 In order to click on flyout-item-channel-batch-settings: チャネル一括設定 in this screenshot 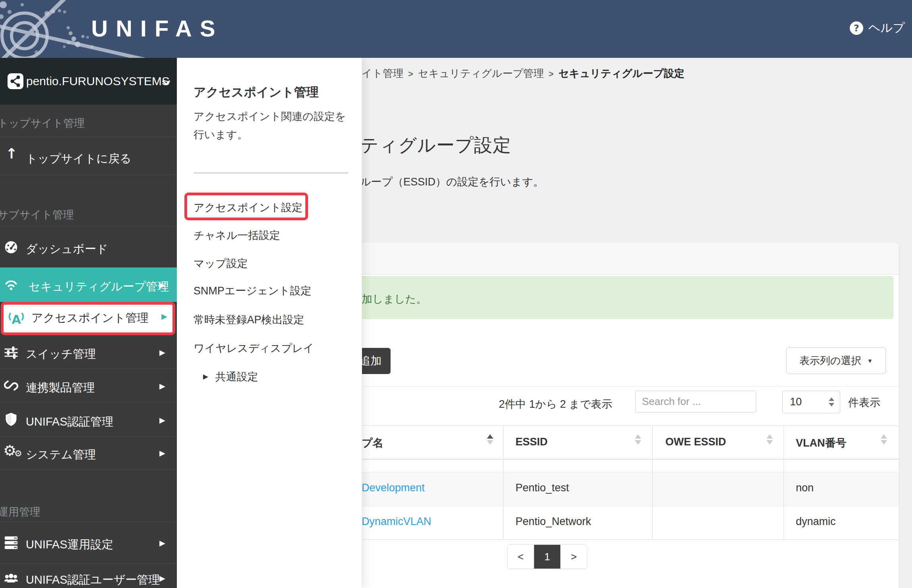, I will do `click(237, 235)`.